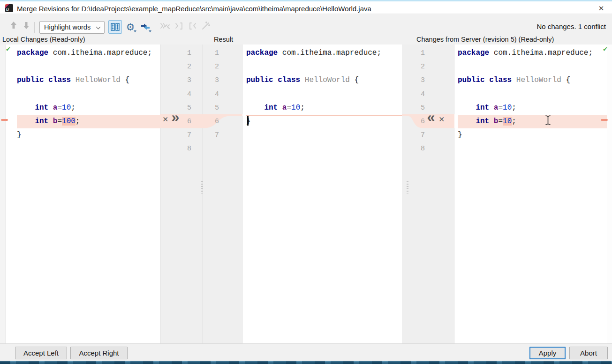 Image resolution: width=612 pixels, height=364 pixels. I want to click on chevron-down-icon, so click(98, 27).